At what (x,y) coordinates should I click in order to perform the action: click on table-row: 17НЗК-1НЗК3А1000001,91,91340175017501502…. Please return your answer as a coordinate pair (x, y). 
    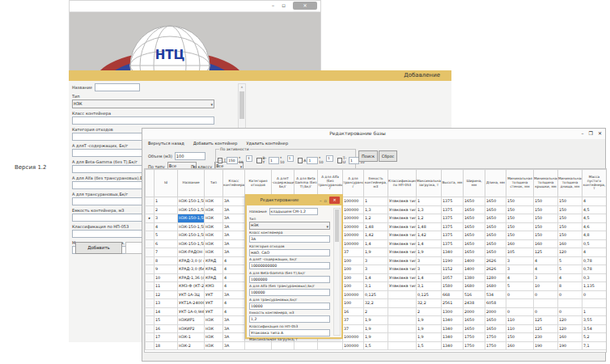
    Looking at the image, I should click on (376, 338).